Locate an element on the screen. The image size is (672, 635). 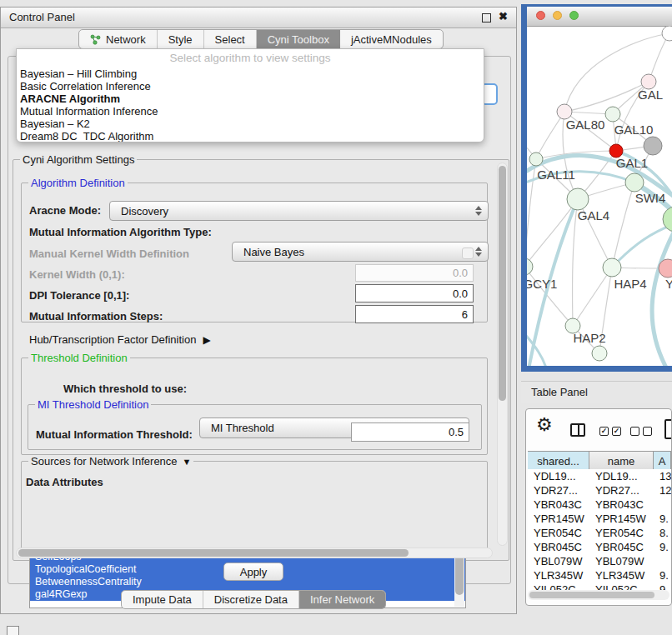
table-row: YDR27...YDR27...12 is located at coordinates (599, 490).